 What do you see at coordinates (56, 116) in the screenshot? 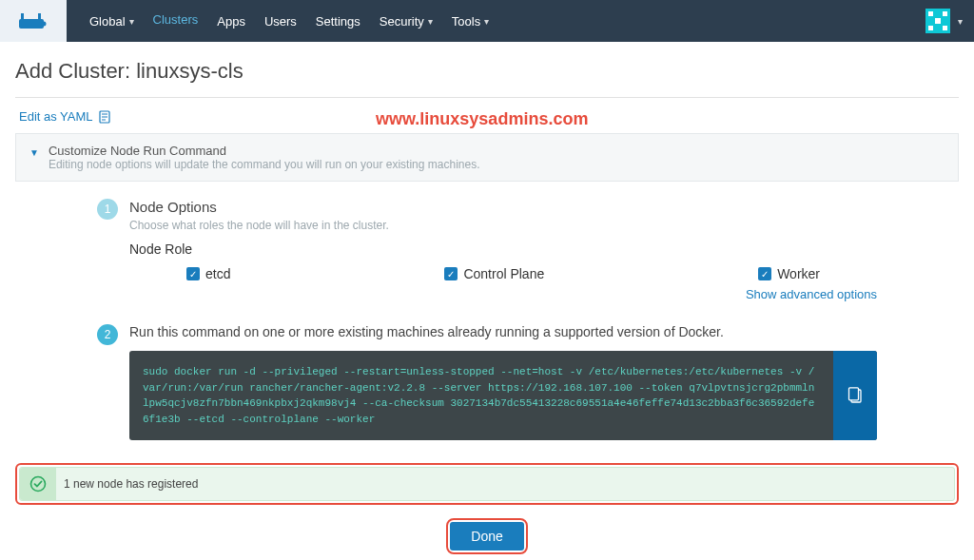
I see `edit-yaml-label: Edit as YAML` at bounding box center [56, 116].